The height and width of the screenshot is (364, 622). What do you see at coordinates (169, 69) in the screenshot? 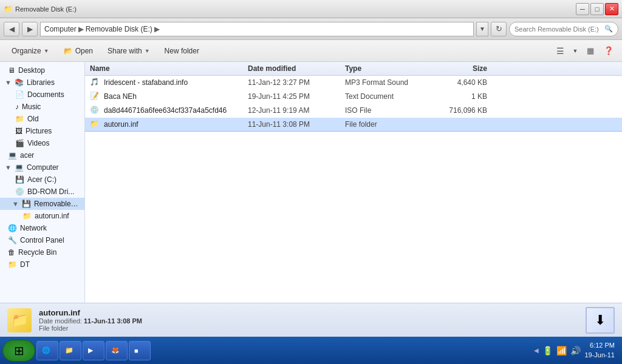
I see `column-header-name: Name` at bounding box center [169, 69].